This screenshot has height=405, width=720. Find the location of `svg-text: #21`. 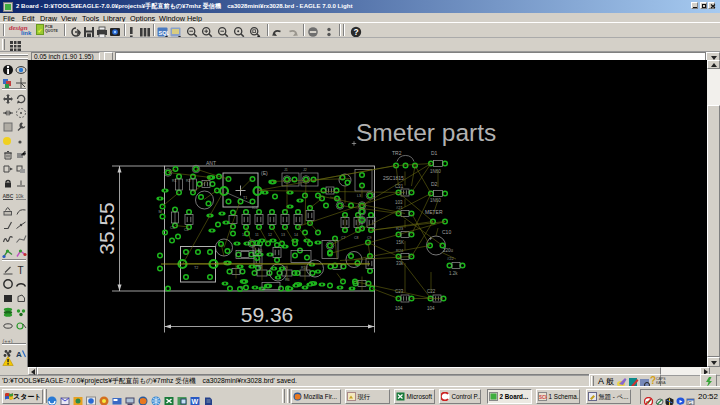

svg-text: #21 is located at coordinates (400, 208).